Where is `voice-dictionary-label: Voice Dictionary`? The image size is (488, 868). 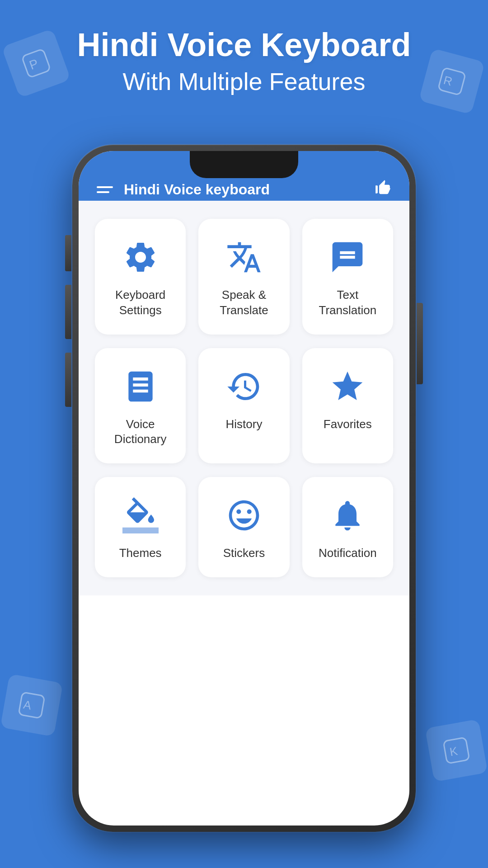 voice-dictionary-label: Voice Dictionary is located at coordinates (140, 432).